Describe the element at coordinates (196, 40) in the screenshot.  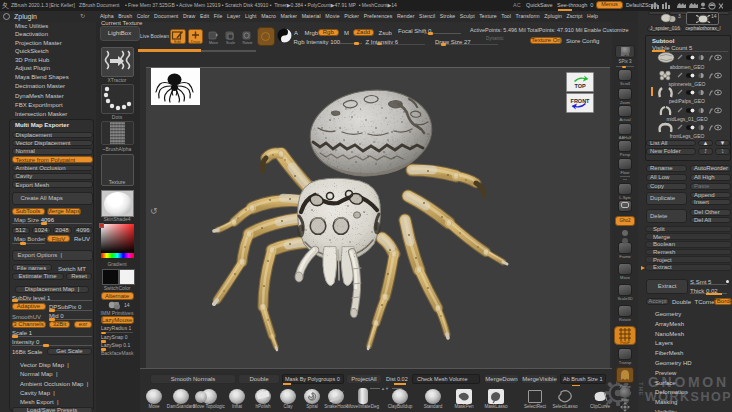
I see `svg-text: Draw` at that location.